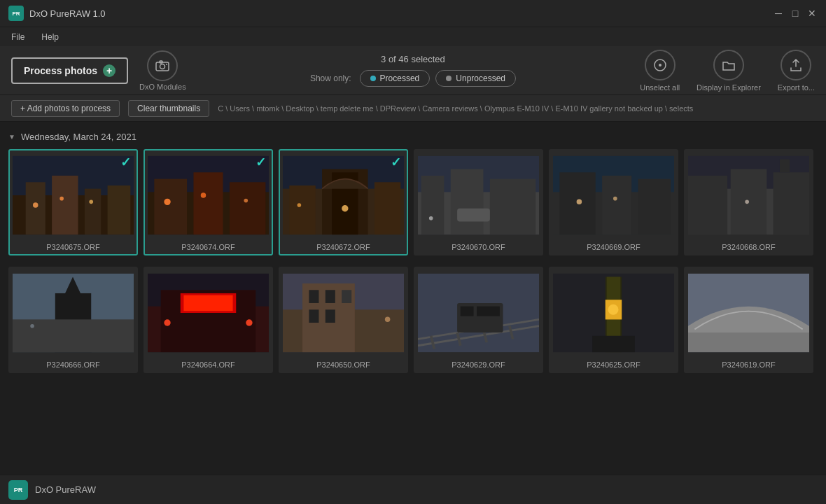 This screenshot has width=826, height=504. What do you see at coordinates (209, 202) in the screenshot?
I see `table-row: ✓ P3240674.ORF` at bounding box center [209, 202].